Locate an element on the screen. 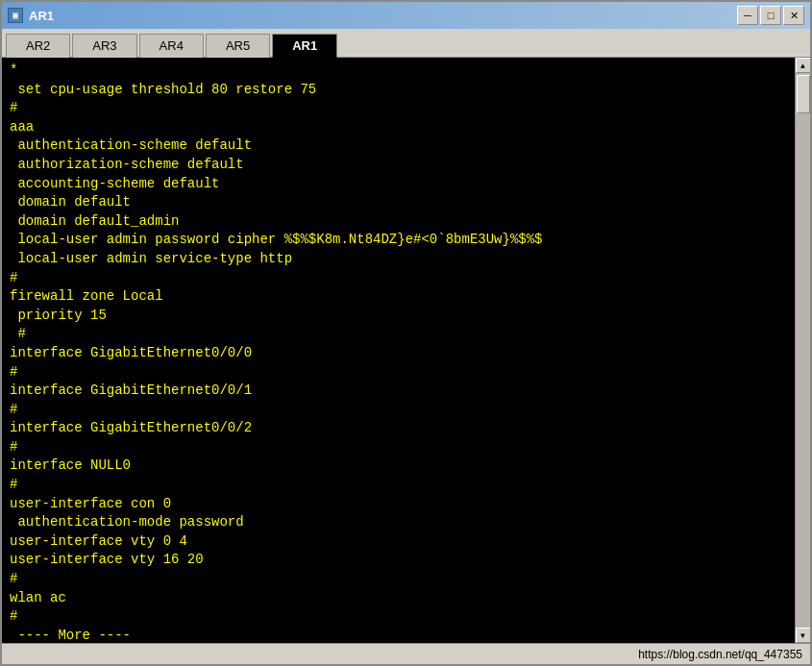 The width and height of the screenshot is (812, 666). title-controls: ─ □ ✕ is located at coordinates (771, 15).